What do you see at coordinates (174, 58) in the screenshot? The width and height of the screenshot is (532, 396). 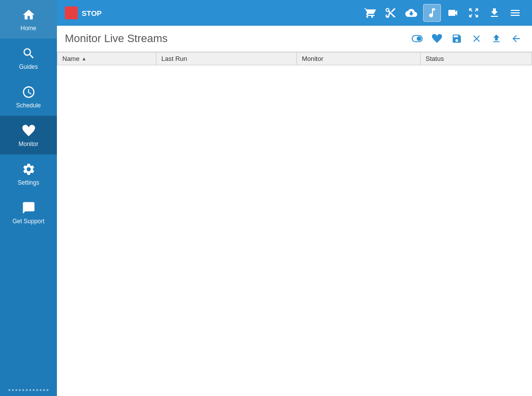 I see `col-last-run-label: Last Run` at bounding box center [174, 58].